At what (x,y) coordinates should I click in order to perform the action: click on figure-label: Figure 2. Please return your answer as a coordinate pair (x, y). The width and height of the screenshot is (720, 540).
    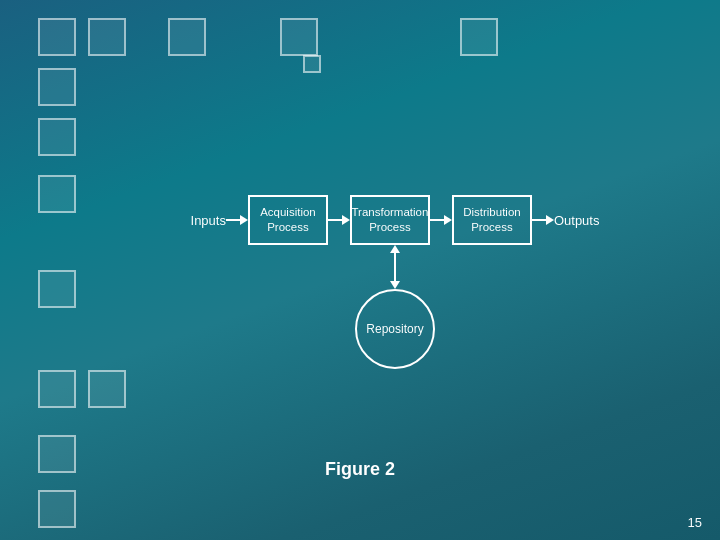
    Looking at the image, I should click on (360, 470).